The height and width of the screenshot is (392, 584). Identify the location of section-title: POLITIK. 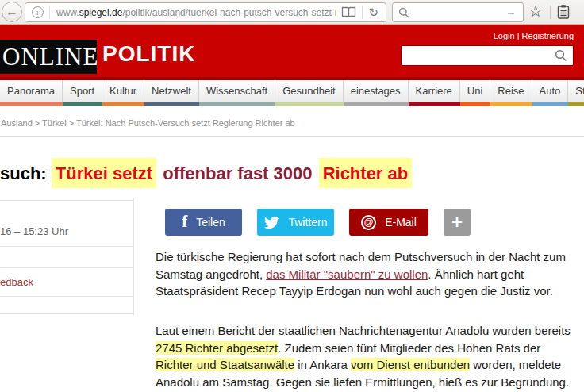
(149, 54).